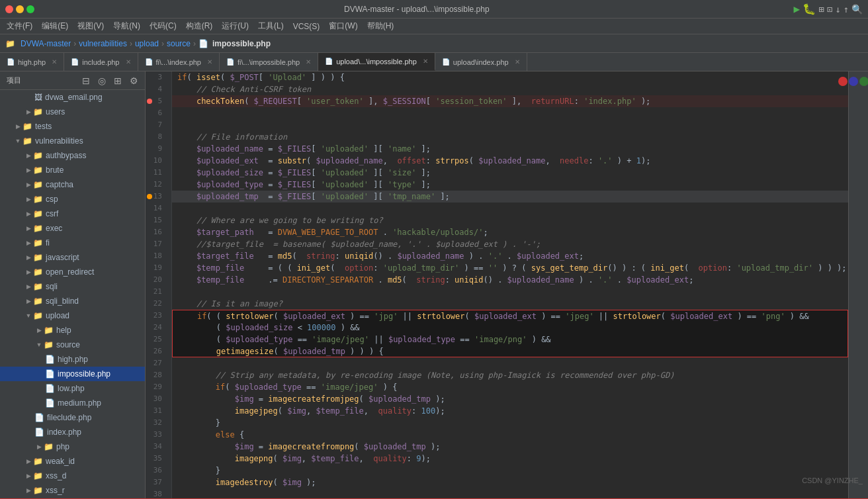  What do you see at coordinates (28, 490) in the screenshot?
I see `arrow-xss-r: ▶` at bounding box center [28, 490].